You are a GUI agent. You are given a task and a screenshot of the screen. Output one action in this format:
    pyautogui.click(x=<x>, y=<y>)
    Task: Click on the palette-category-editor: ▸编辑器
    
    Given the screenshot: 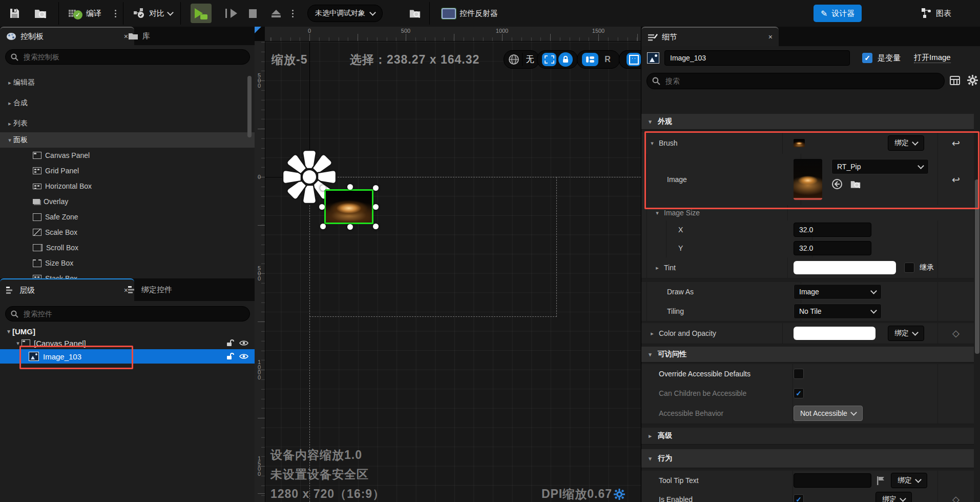 What is the action you would take?
    pyautogui.click(x=127, y=83)
    